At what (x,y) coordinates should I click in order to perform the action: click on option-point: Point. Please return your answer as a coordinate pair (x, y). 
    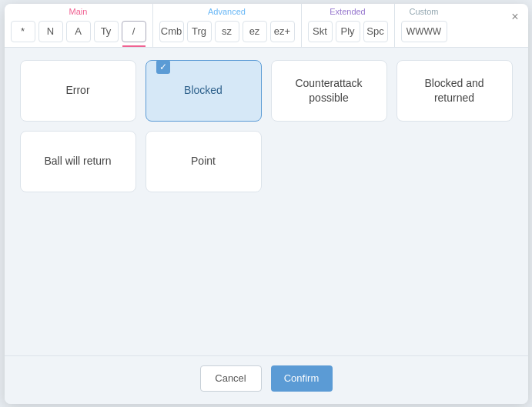
    Looking at the image, I should click on (203, 162).